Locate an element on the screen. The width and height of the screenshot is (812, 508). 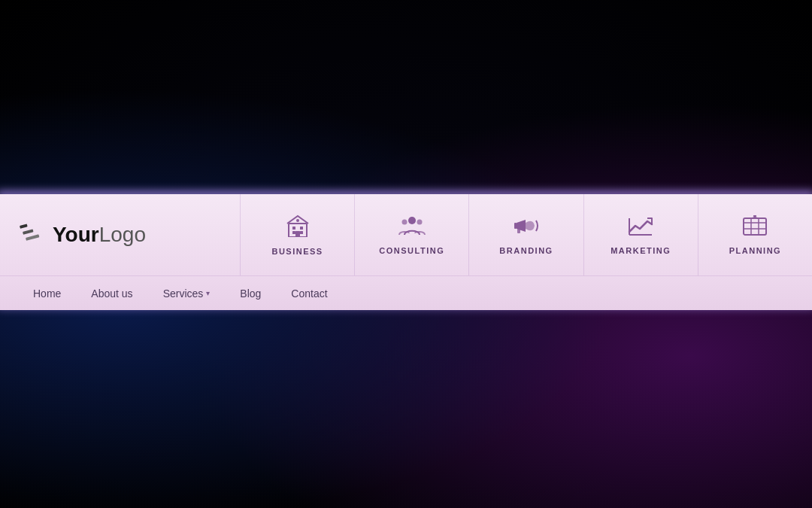
logo-text: YourLogo is located at coordinates (99, 235).